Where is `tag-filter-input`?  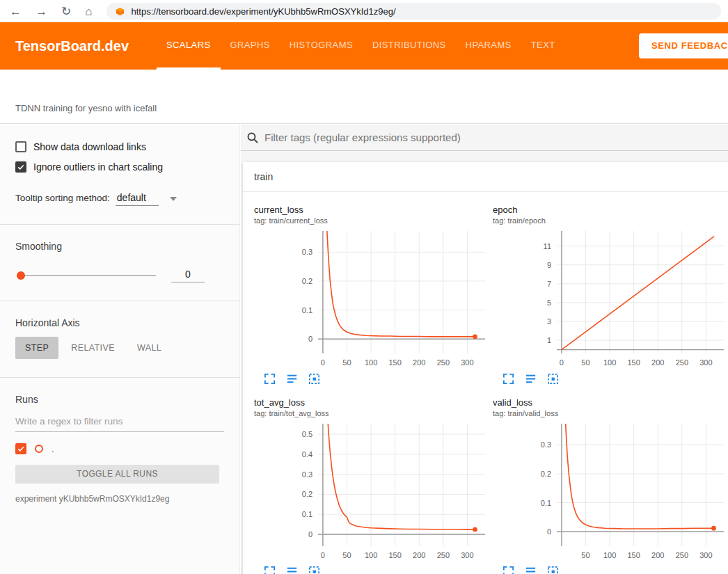
tag-filter-input is located at coordinates (496, 138).